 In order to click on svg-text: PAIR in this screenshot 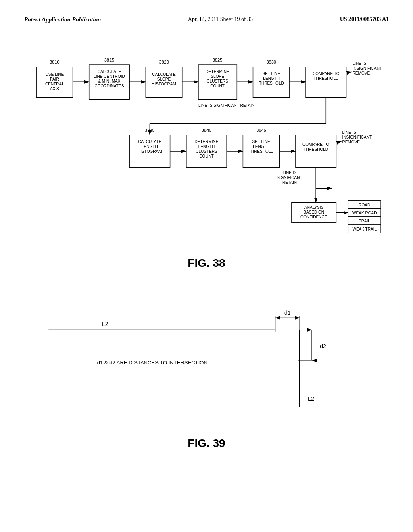, I will do `click(55, 79)`.